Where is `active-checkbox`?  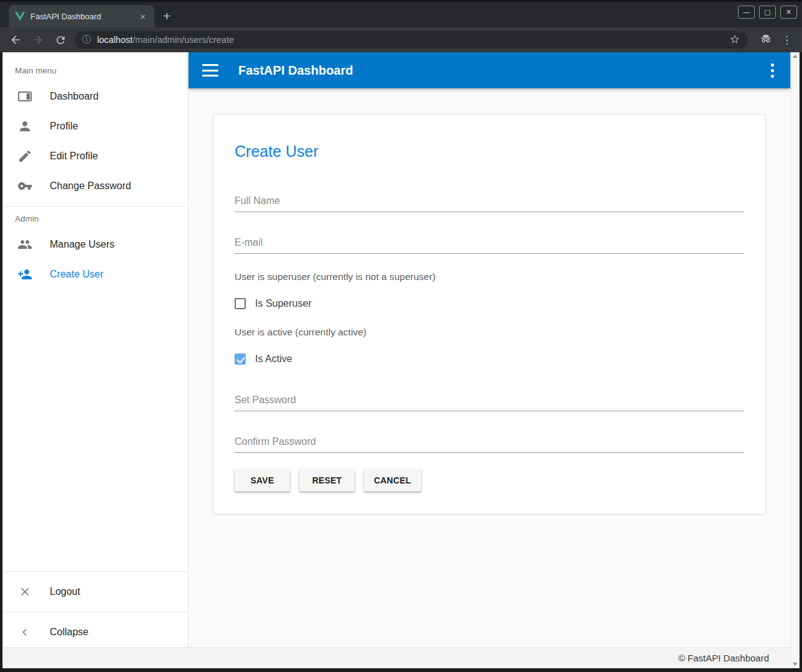
active-checkbox is located at coordinates (240, 359).